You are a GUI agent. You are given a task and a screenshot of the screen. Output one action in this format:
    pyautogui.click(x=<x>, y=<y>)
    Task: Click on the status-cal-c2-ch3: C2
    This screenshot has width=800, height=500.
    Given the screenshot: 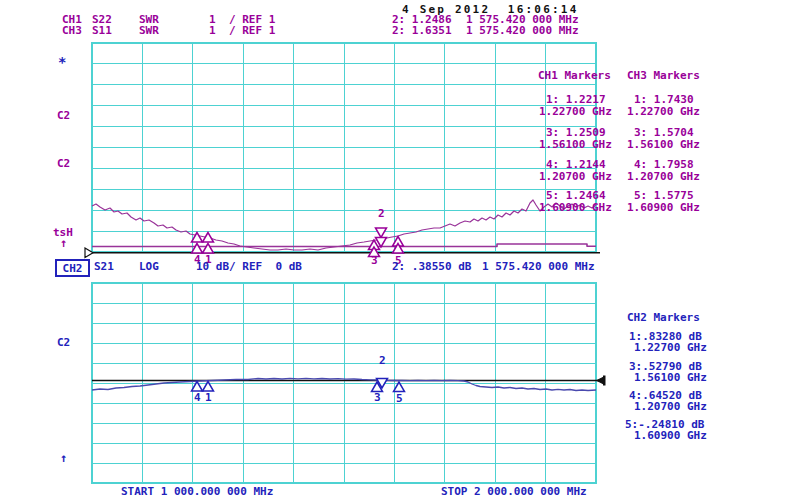 What is the action you would take?
    pyautogui.click(x=64, y=164)
    